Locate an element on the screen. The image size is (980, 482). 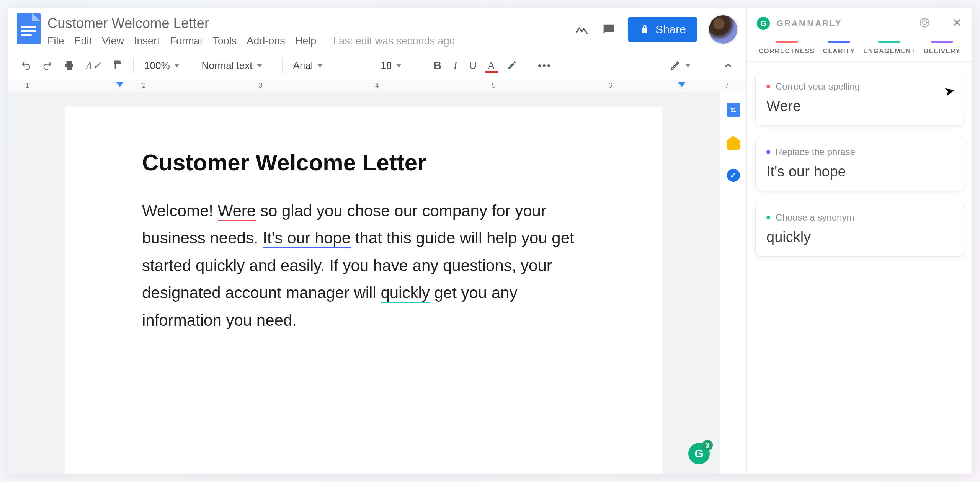
menu-view: View is located at coordinates (113, 41).